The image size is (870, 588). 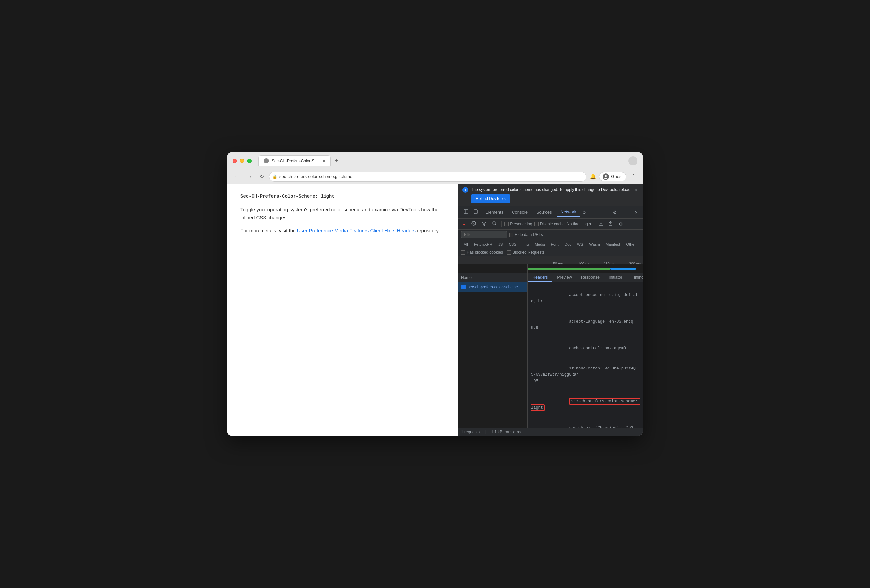 What do you see at coordinates (495, 224) in the screenshot?
I see `search-button` at bounding box center [495, 224].